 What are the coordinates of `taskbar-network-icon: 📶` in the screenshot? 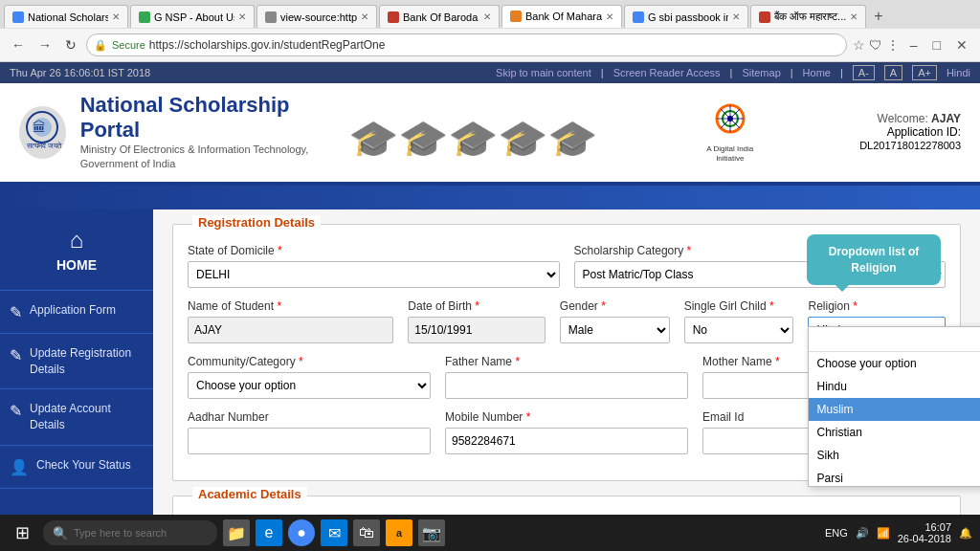 It's located at (883, 534).